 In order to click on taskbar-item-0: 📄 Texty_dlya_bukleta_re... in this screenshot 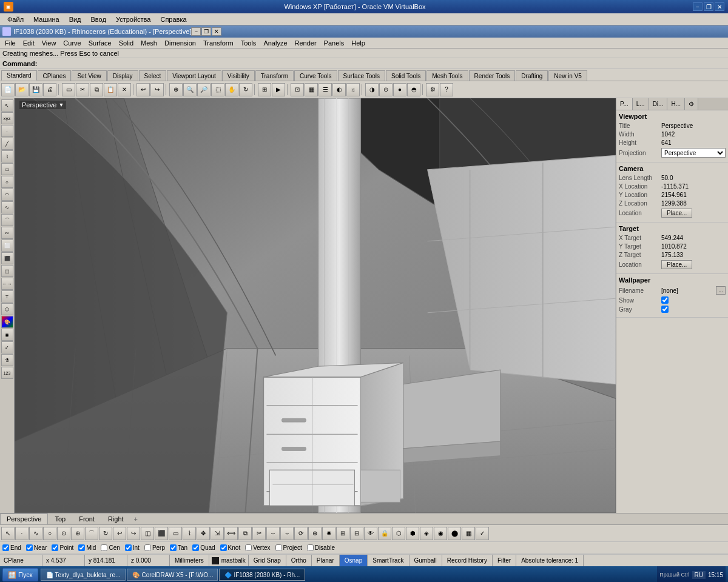, I will do `click(84, 575)`.